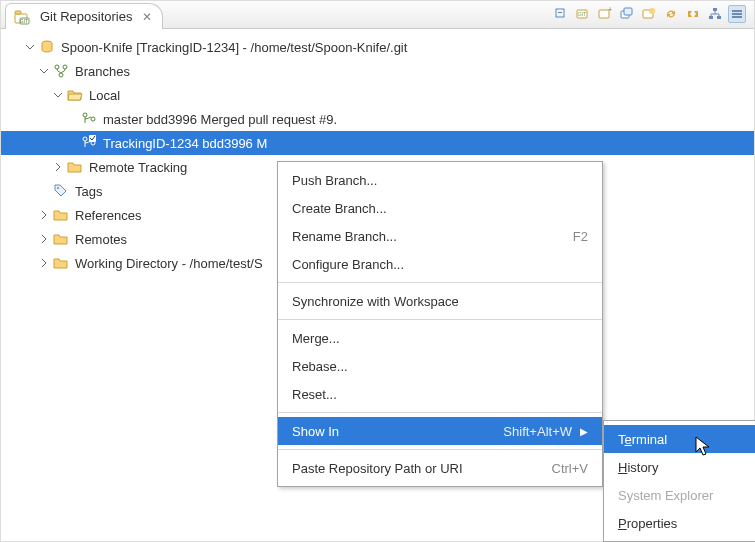  I want to click on menu-shortcut: F2, so click(580, 236).